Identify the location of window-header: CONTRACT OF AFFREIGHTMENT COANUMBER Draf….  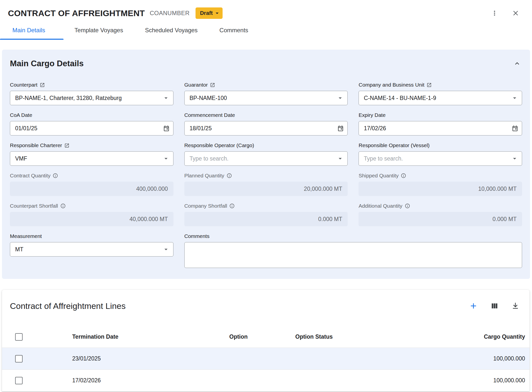
(266, 9).